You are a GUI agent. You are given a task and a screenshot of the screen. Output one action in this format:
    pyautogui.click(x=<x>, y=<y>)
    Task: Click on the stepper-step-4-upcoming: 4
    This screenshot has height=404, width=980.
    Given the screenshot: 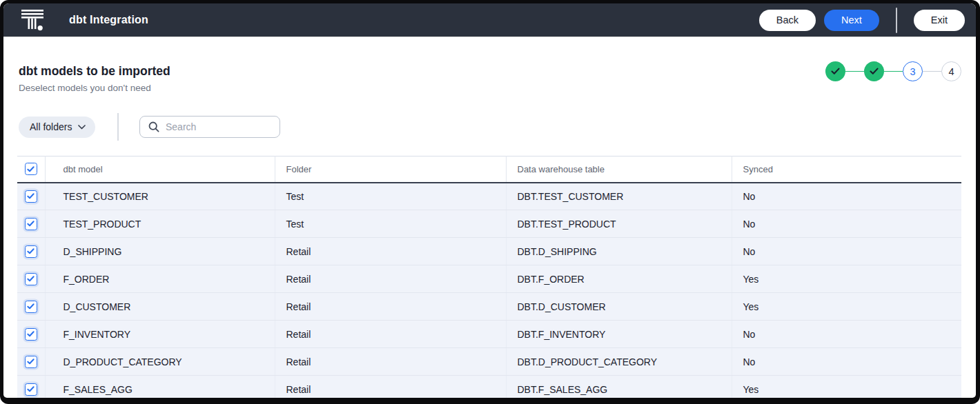 What is the action you would take?
    pyautogui.click(x=951, y=72)
    